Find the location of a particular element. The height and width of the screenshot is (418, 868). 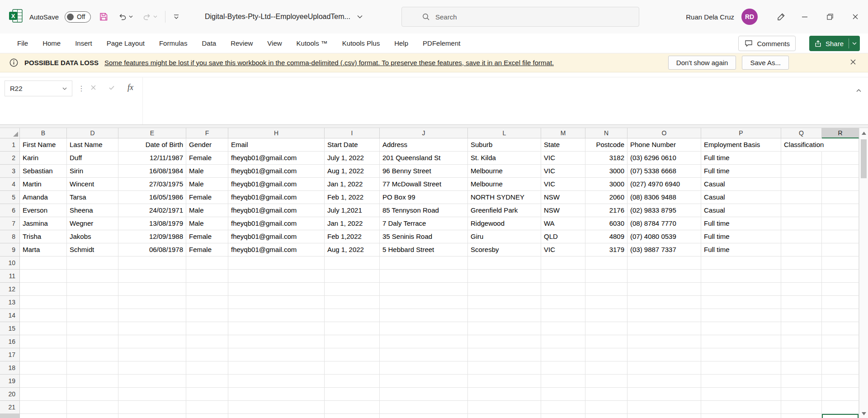

cell-E8: 12/09/1988 is located at coordinates (152, 237).